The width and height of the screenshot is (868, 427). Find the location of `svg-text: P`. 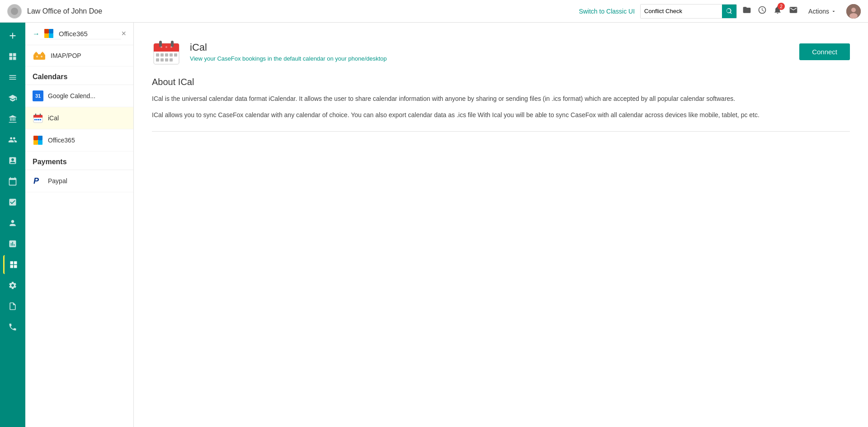

svg-text: P is located at coordinates (36, 181).